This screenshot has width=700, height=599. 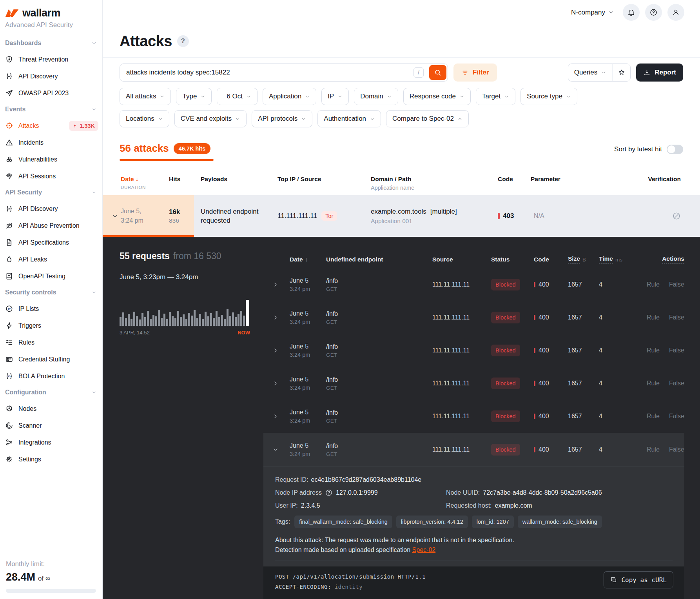 What do you see at coordinates (183, 41) in the screenshot?
I see `page-help-icon: ?` at bounding box center [183, 41].